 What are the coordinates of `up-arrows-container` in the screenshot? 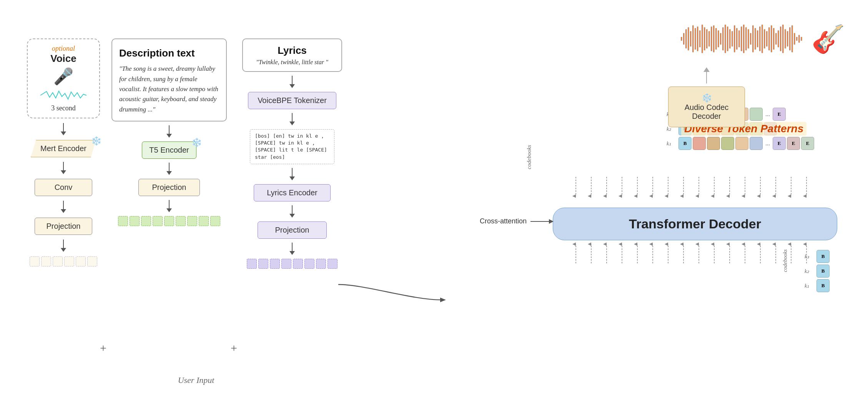 It's located at (687, 254).